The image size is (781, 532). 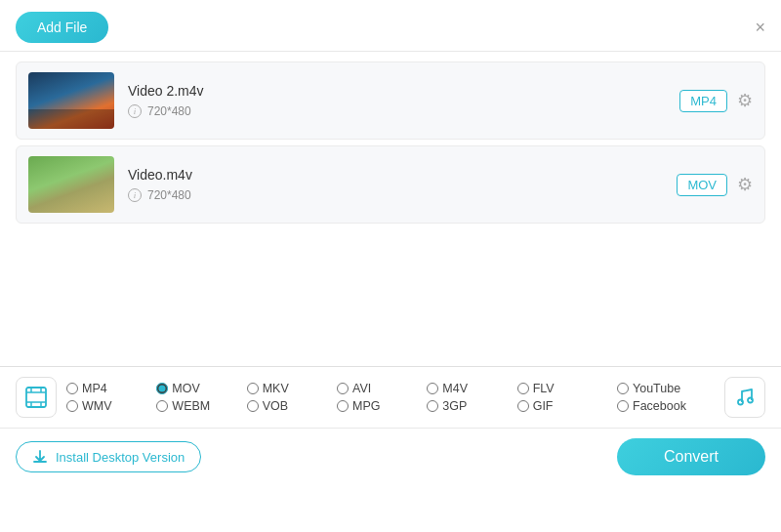 What do you see at coordinates (404, 111) in the screenshot?
I see `file-meta-1: i 720*480` at bounding box center [404, 111].